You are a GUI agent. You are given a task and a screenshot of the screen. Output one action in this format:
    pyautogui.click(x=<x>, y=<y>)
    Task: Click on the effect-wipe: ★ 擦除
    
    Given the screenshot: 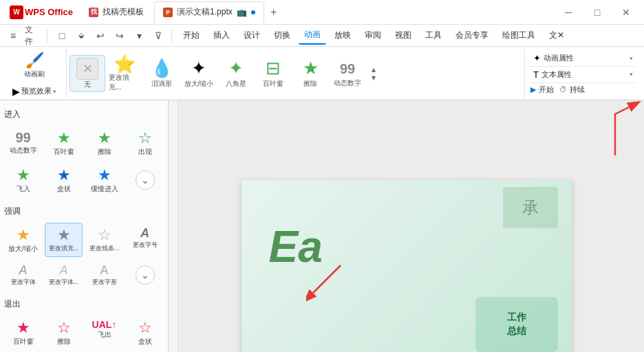 What is the action you would take?
    pyautogui.click(x=310, y=73)
    